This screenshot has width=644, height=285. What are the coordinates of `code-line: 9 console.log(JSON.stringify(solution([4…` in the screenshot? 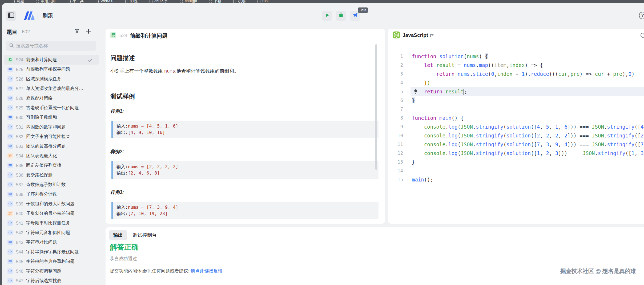 It's located at (516, 127).